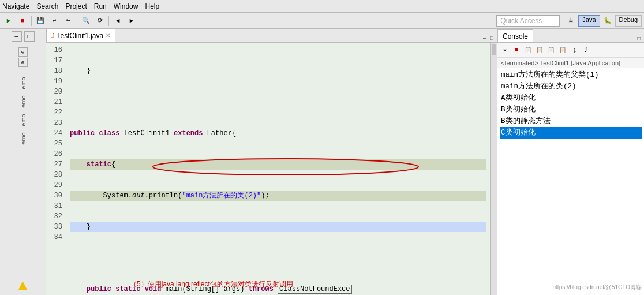  What do you see at coordinates (40, 21) in the screenshot?
I see `save-button: 💾` at bounding box center [40, 21].